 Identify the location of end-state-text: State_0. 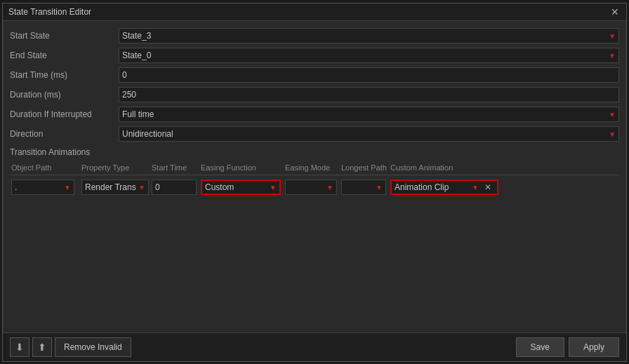
(136, 55).